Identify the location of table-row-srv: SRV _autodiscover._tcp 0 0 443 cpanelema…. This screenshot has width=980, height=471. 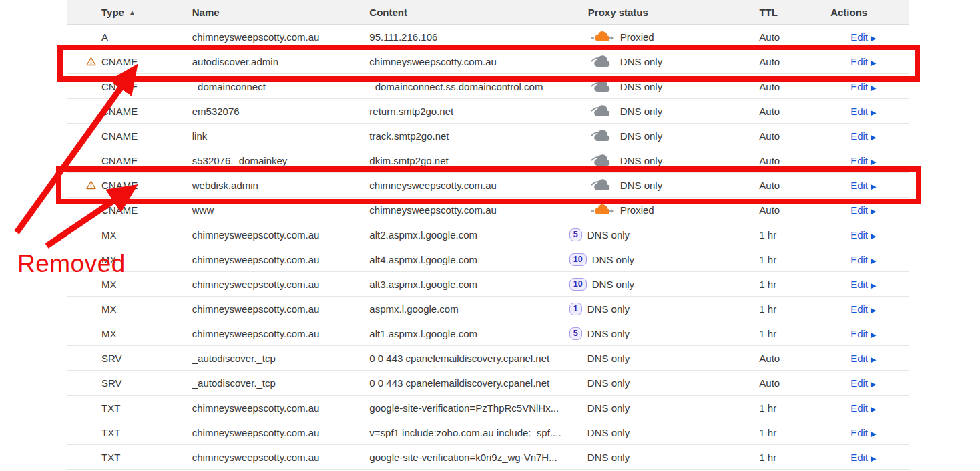
(488, 358).